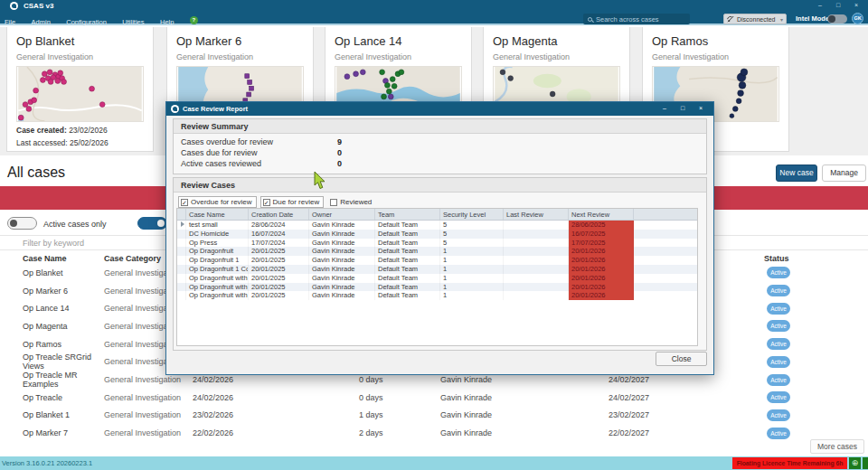  I want to click on overdue-date-cell: 17/07/2025, so click(601, 243).